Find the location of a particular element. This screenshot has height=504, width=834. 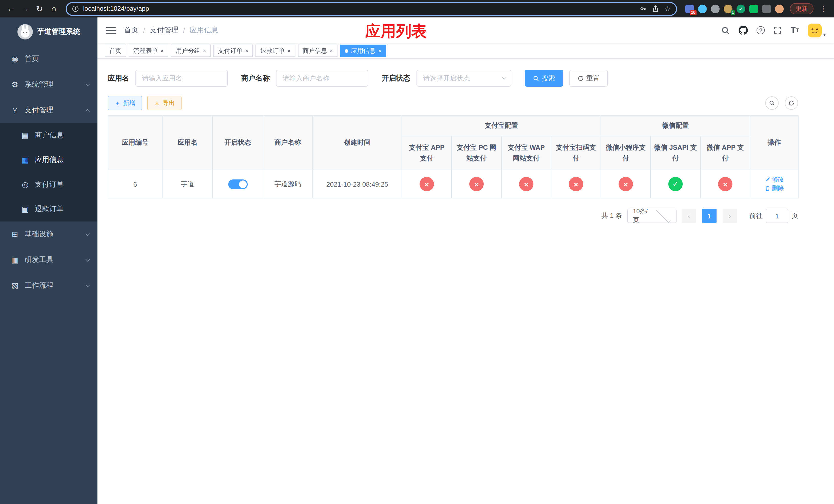

sidebar-item-home: ◉ 首页 is located at coordinates (49, 59).